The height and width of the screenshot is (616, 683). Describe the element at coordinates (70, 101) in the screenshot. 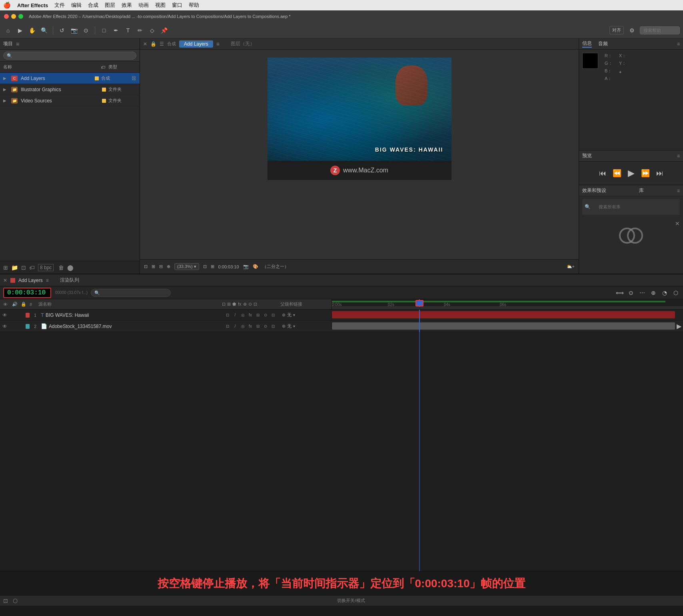

I see `project-item-video-sources: ▶ 📁 Video Sources 文件夹` at that location.